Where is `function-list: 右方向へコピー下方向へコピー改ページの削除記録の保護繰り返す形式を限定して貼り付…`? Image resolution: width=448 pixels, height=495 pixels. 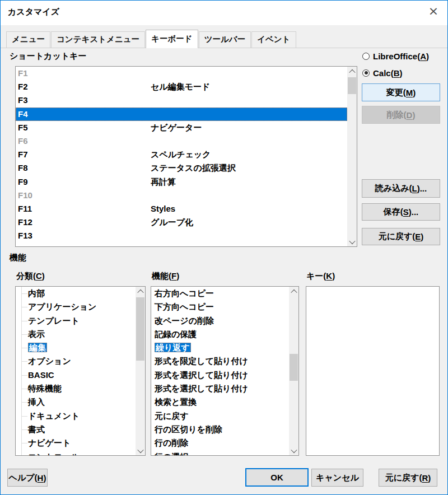
function-list: 右方向へコピー下方向へコピー改ページの削除記録の保護繰り返す形式を限定して貼り付… is located at coordinates (225, 371).